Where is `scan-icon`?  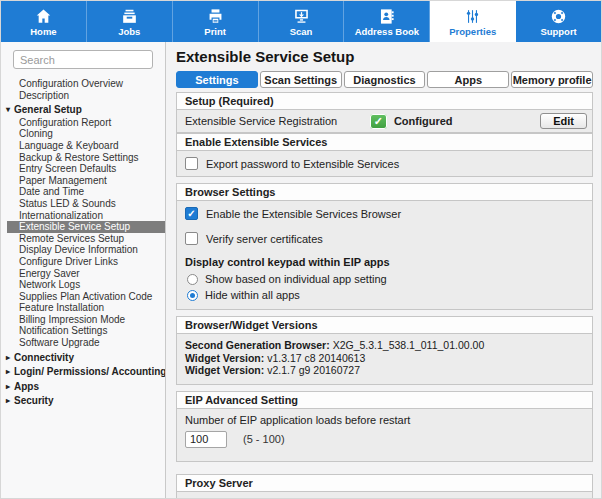
scan-icon is located at coordinates (302, 16).